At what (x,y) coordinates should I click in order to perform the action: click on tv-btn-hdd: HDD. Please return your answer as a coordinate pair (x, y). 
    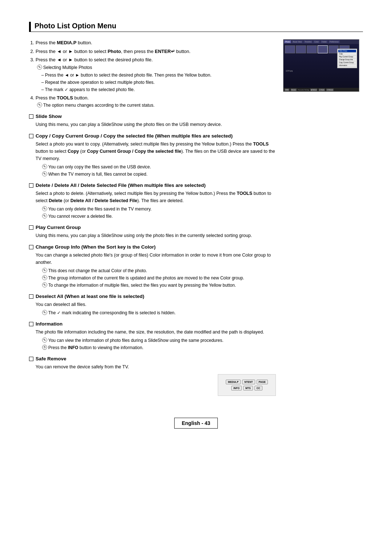
    Looking at the image, I should click on (287, 90).